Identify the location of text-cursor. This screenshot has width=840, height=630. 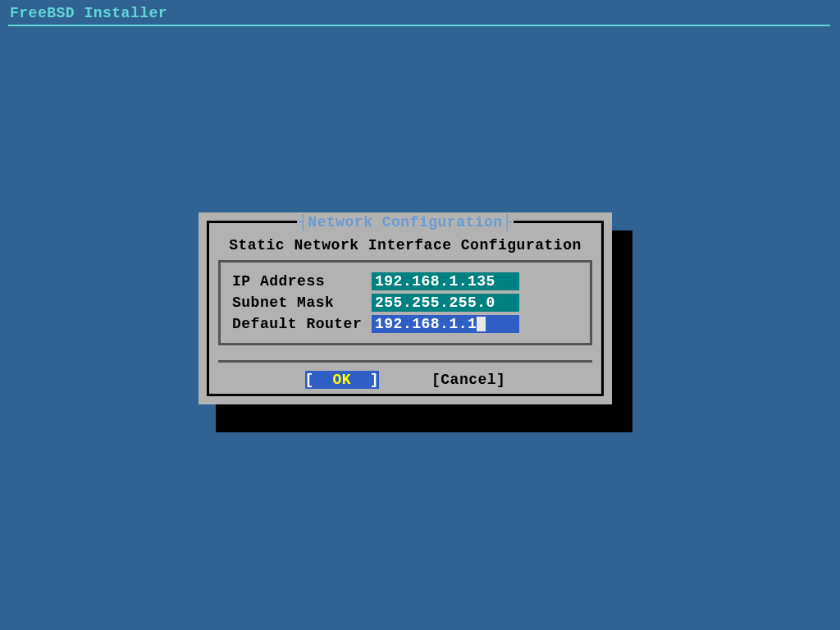
(481, 324).